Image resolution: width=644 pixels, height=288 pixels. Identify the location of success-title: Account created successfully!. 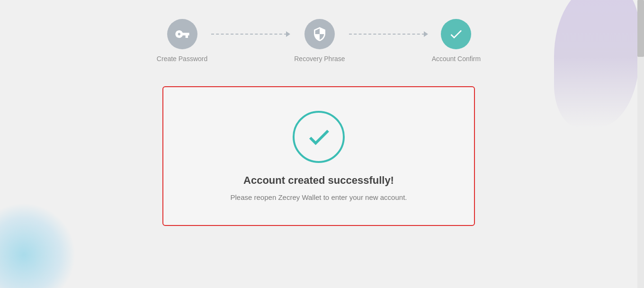
(319, 180).